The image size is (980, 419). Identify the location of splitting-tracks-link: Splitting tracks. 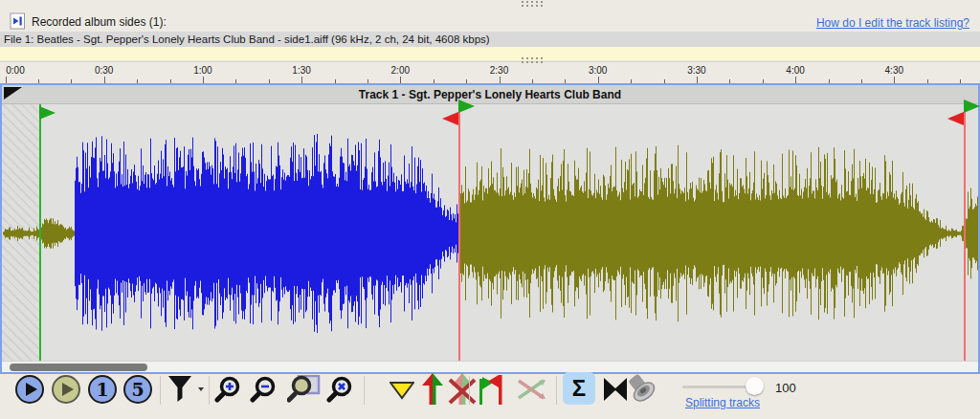
(723, 403).